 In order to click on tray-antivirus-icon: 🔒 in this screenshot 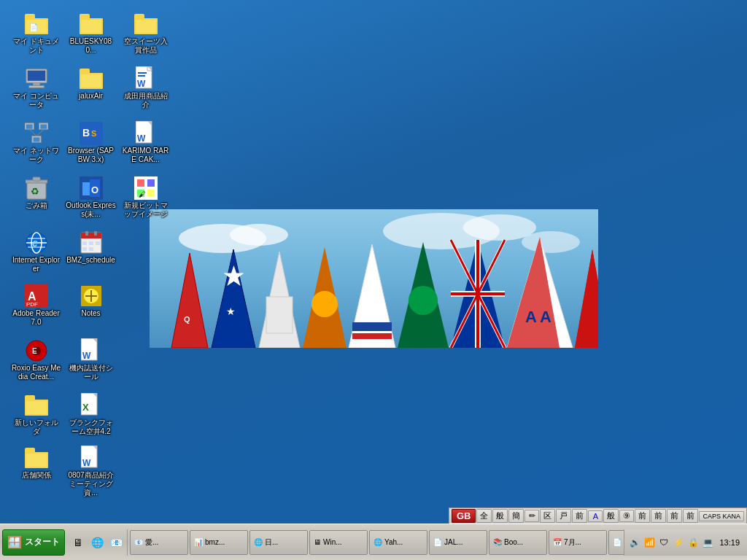, I will do `click(693, 542)`.